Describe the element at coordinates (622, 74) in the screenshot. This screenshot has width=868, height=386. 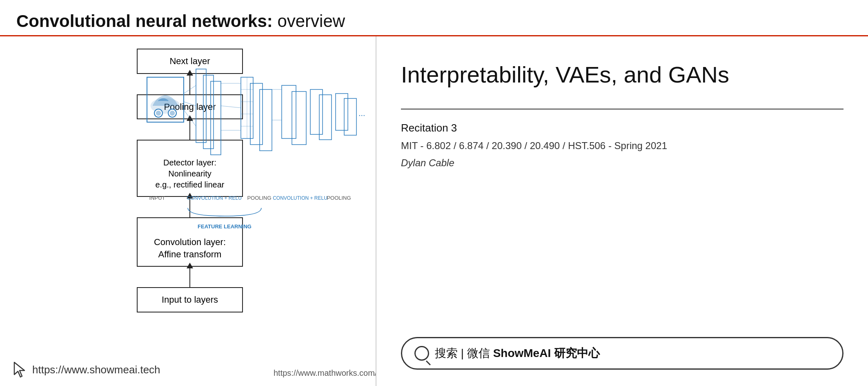
I see `slide-title: Interpretability, VAEs, and GANs` at that location.